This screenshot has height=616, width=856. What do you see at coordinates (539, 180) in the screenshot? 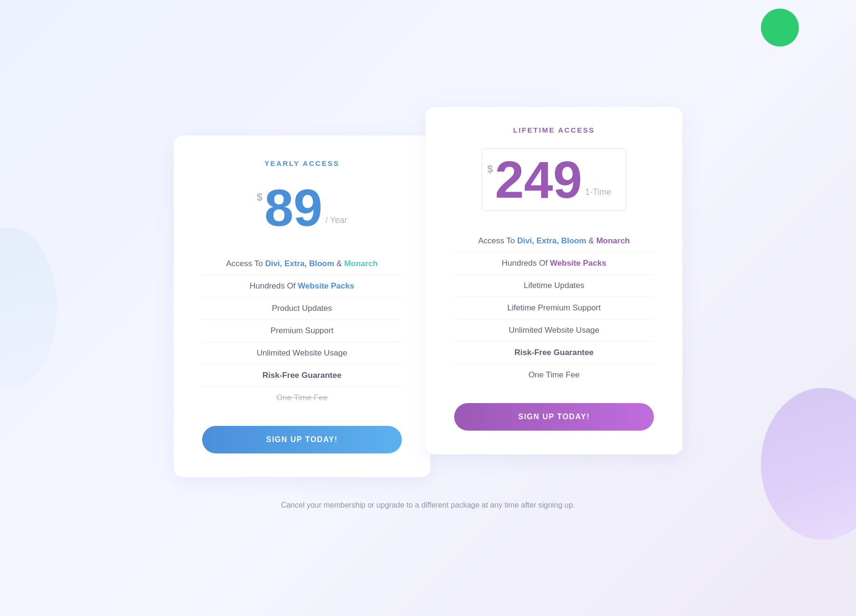
I see `lifetime-price-number: 249` at bounding box center [539, 180].